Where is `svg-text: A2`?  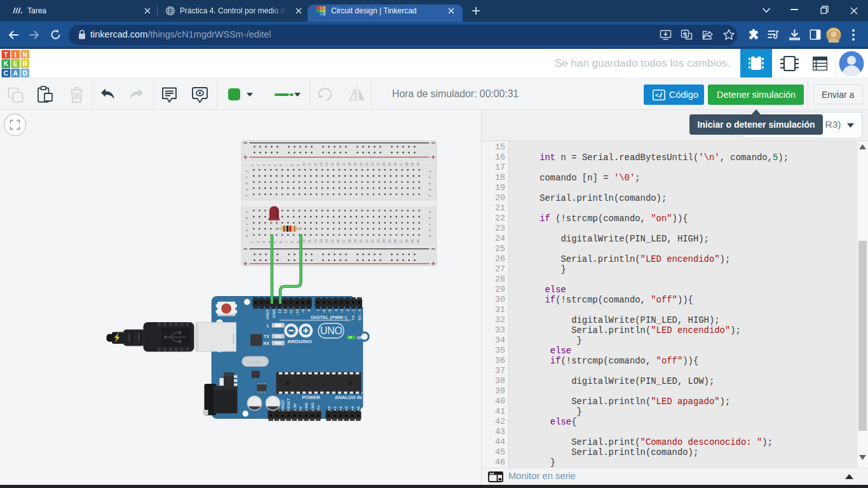 svg-text: A2 is located at coordinates (341, 409).